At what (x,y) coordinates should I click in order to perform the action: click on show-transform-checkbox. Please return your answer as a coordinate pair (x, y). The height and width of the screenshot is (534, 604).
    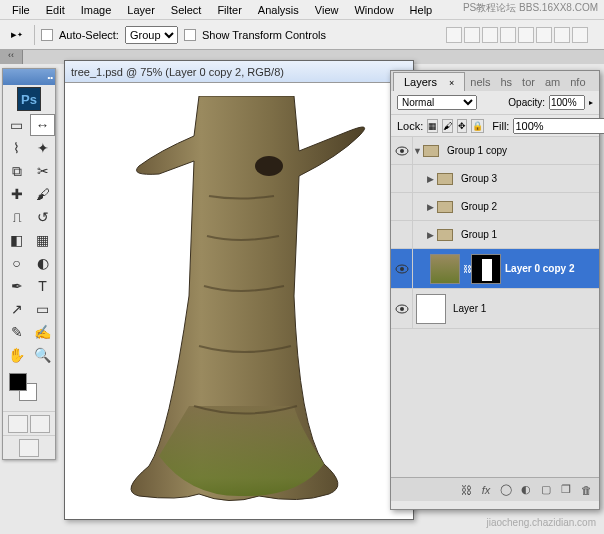
    Looking at the image, I should click on (190, 35).